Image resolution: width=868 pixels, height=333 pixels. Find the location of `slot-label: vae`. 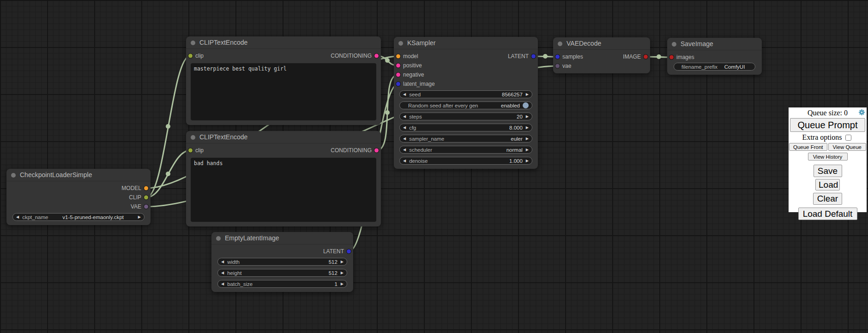

slot-label: vae is located at coordinates (567, 66).